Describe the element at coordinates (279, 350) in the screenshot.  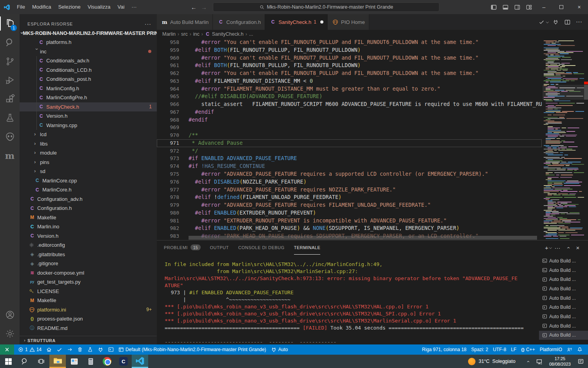
I see `pio-port-selector: Auto` at that location.